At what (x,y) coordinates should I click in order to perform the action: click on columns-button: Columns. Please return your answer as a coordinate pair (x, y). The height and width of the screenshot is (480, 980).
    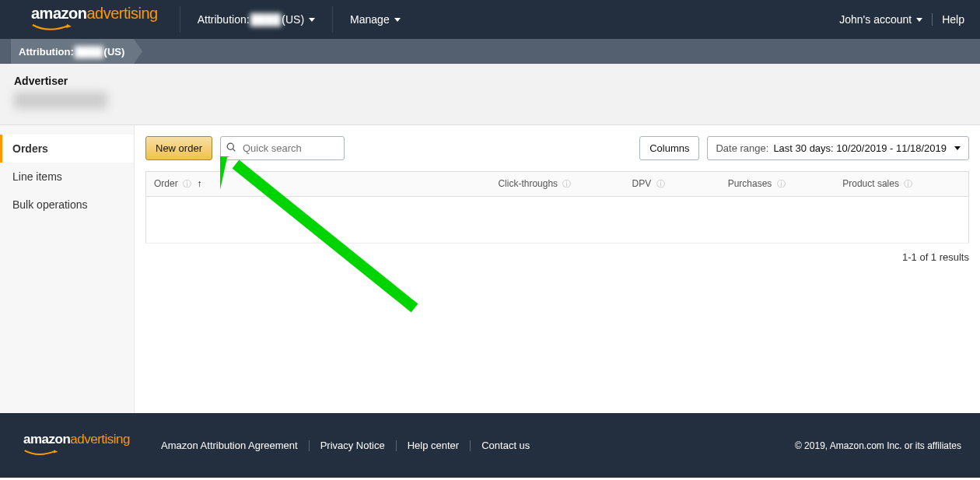
    Looking at the image, I should click on (669, 148).